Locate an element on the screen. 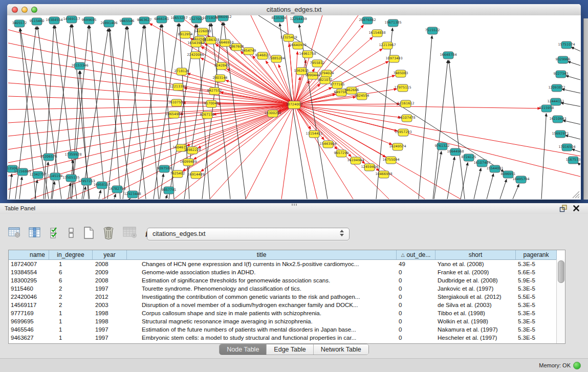  graph-node: 15692971 is located at coordinates (560, 134).